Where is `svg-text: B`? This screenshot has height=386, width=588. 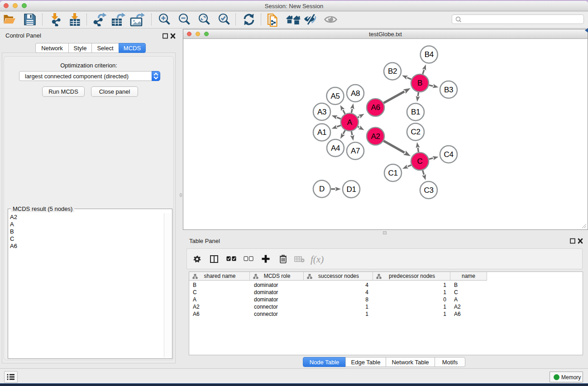
svg-text: B is located at coordinates (420, 83).